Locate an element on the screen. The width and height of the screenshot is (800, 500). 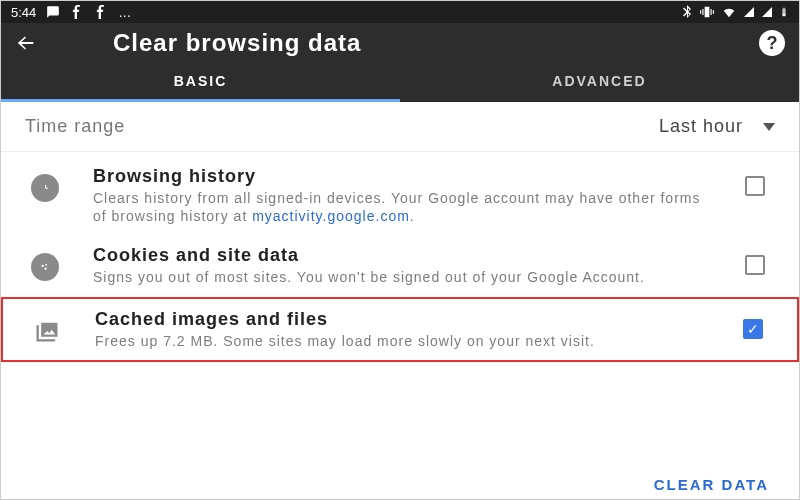
chat-icon is located at coordinates (53, 12).